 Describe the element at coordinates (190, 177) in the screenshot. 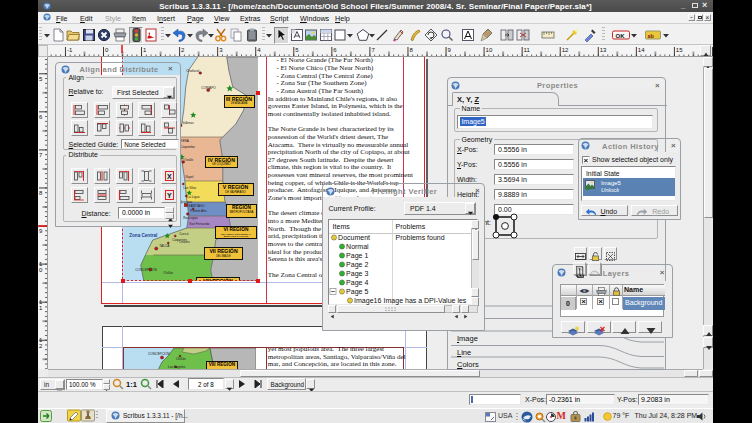

I see `svg-text: Illapel` at that location.